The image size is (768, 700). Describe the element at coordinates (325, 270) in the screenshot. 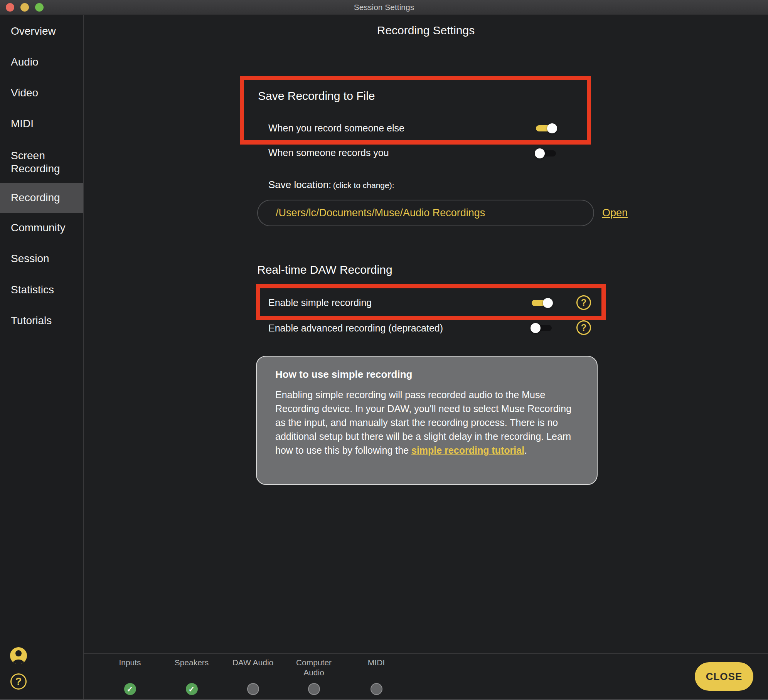

I see `section-title-daw-recording: Real-time DAW Recording` at that location.